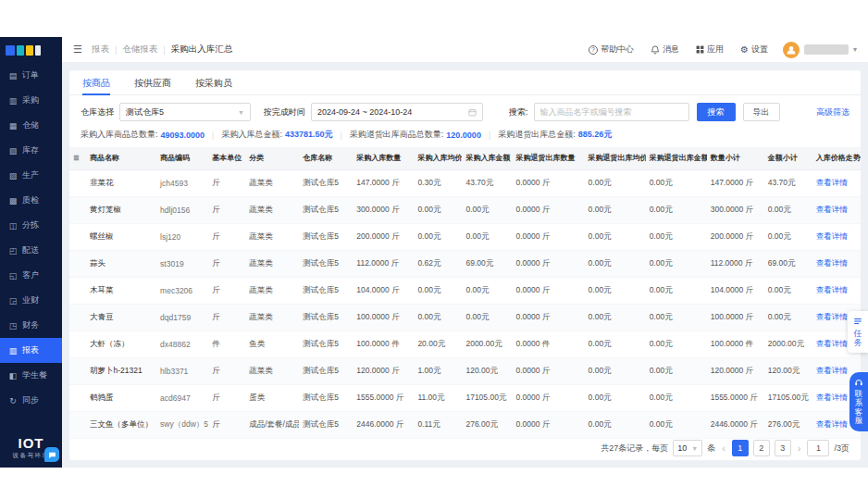 Image resolution: width=868 pixels, height=499 pixels. I want to click on table-row: 黄灯笼椒hdlj0156斤蔬菜类测试仓库5300.0000 斤0.00元0.00…, so click(465, 209).